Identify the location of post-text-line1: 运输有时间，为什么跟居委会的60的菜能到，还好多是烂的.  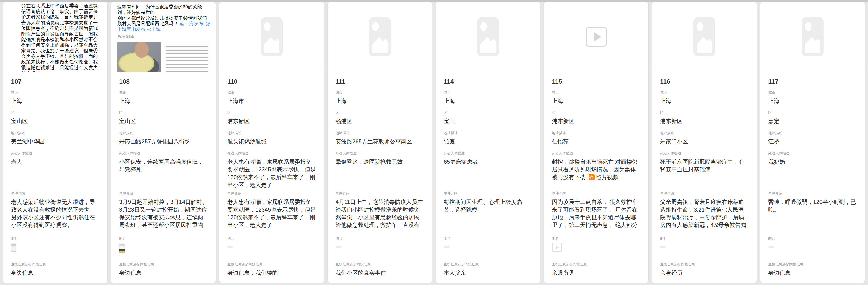
(164, 9).